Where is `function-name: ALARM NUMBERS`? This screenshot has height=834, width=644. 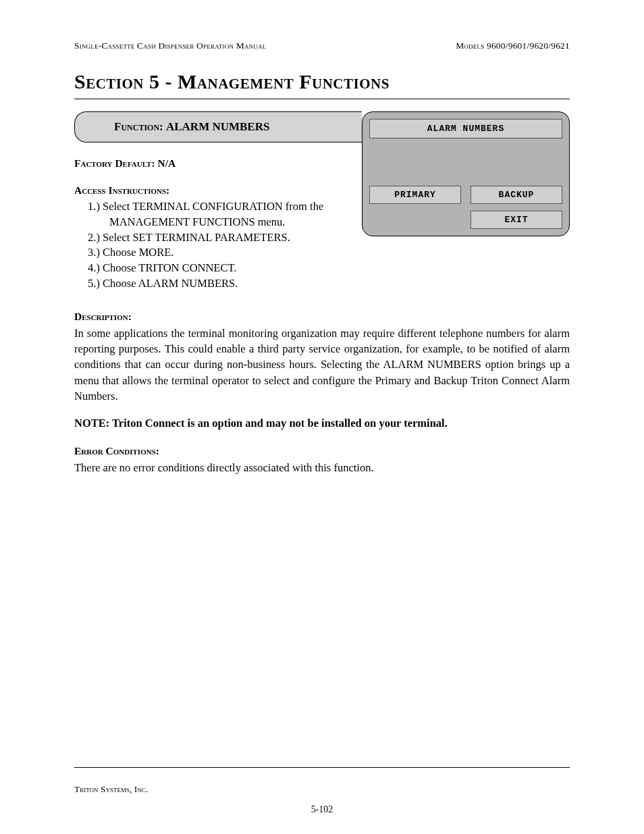 function-name: ALARM NUMBERS is located at coordinates (217, 127).